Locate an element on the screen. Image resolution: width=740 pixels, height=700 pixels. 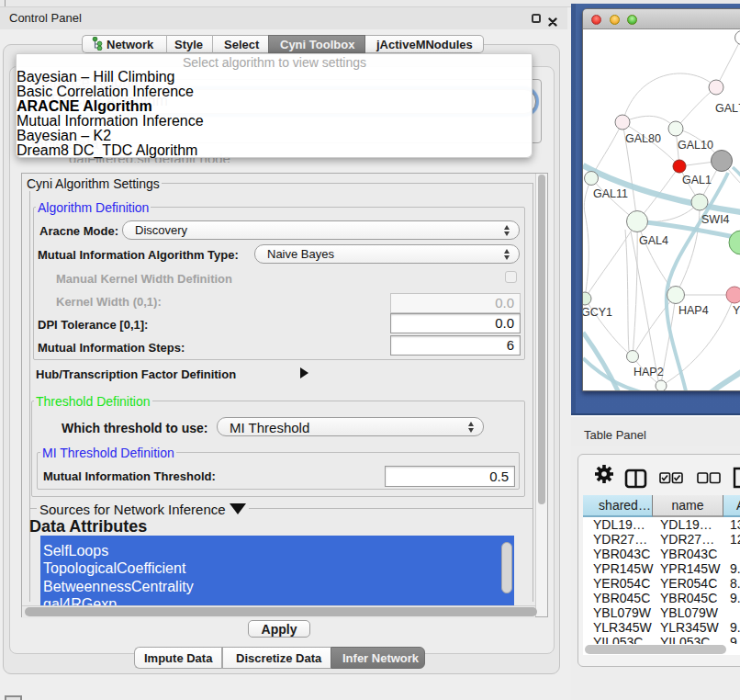
svg-text: GAL1 is located at coordinates (697, 180).